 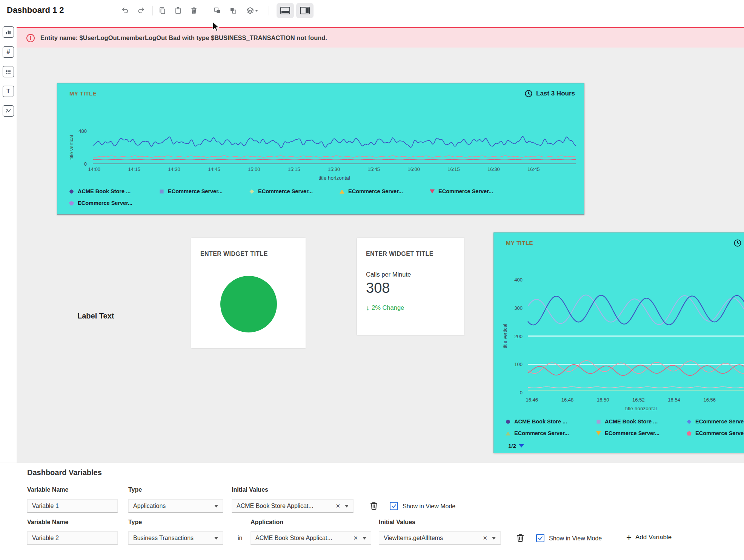 I want to click on undo-button, so click(x=125, y=11).